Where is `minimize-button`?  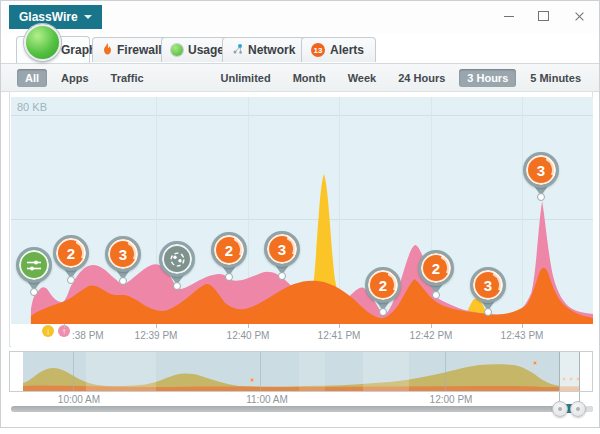 minimize-button is located at coordinates (509, 16).